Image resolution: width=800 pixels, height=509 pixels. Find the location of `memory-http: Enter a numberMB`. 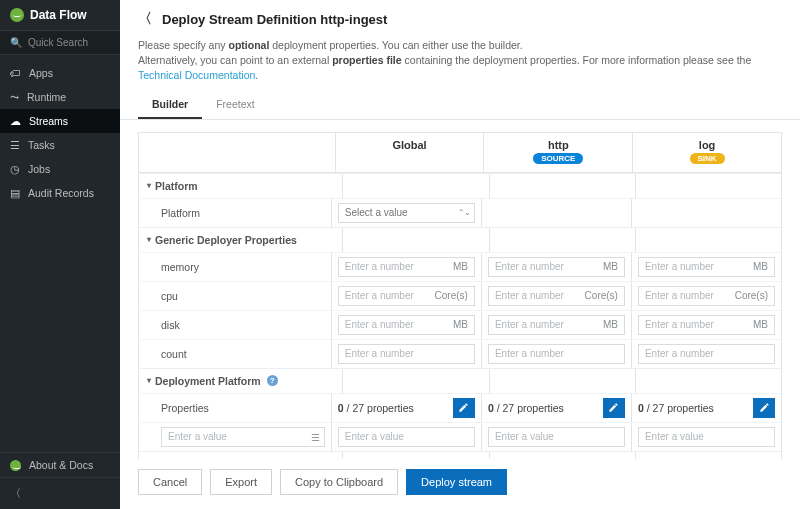

memory-http: Enter a numberMB is located at coordinates (556, 267).